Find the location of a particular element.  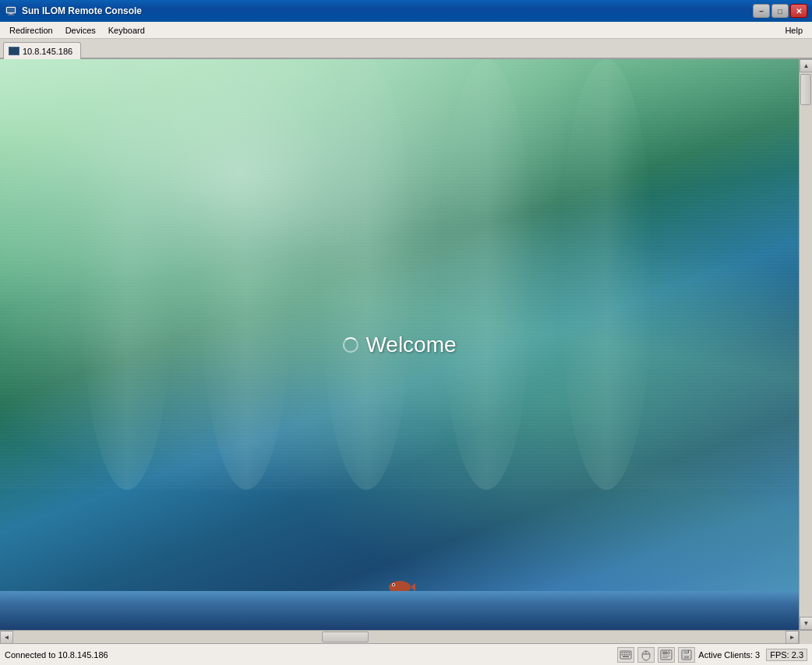

status-icons: Active Clients: 3 FPS: 2.3 is located at coordinates (712, 655).